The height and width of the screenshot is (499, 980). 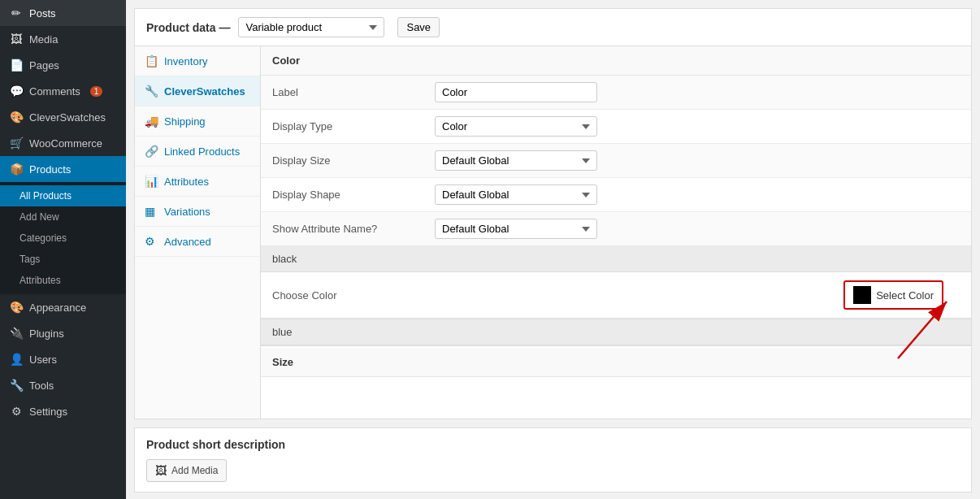 What do you see at coordinates (58, 307) in the screenshot?
I see `sidebar-item-label: Appearance` at bounding box center [58, 307].